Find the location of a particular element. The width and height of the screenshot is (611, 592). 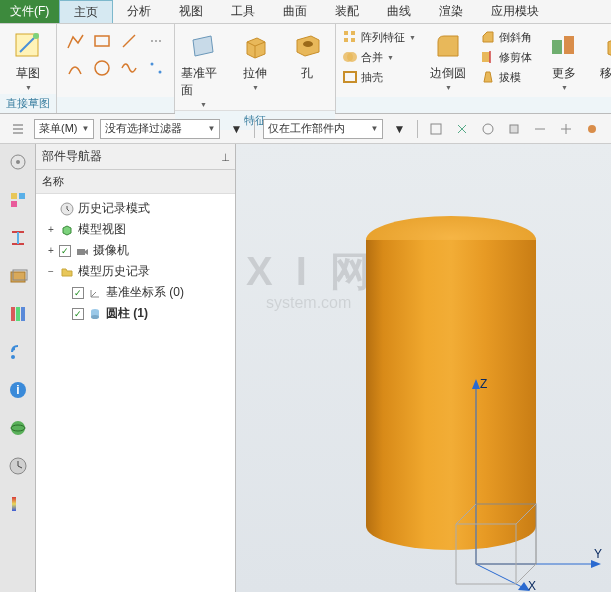

tab-home: 主页 is located at coordinates (86, 12).